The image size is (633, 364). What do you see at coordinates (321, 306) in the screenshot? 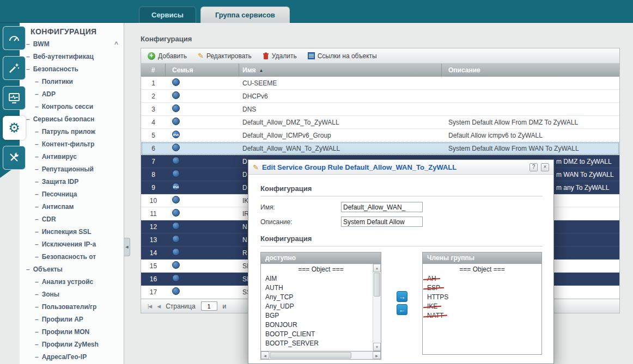
I see `available-listbox: доступно === Object ===AIMAUTHAny_TCPAny…` at bounding box center [321, 306].